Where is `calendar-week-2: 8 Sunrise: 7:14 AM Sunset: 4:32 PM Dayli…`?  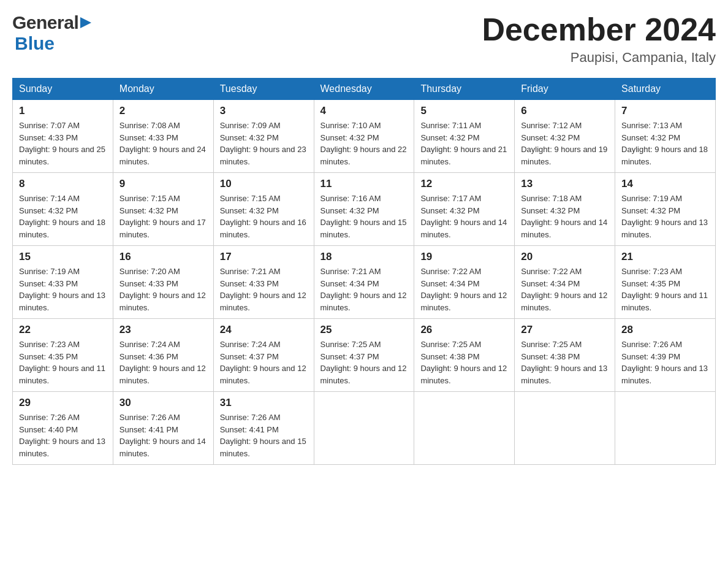 calendar-week-2: 8 Sunrise: 7:14 AM Sunset: 4:32 PM Dayli… is located at coordinates (364, 210).